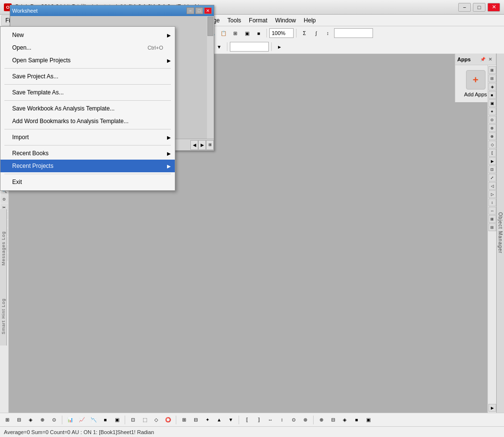 This screenshot has height=437, width=504. I want to click on ri-btn-17: ↕, so click(492, 202).